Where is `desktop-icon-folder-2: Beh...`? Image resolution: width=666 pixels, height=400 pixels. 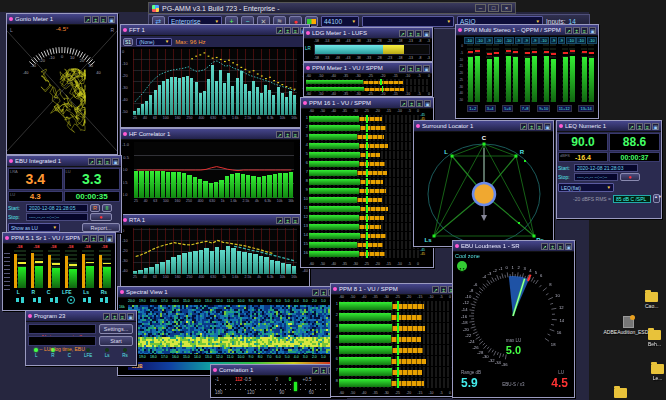
desktop-icon-folder-2: Beh... is located at coordinates (654, 338).